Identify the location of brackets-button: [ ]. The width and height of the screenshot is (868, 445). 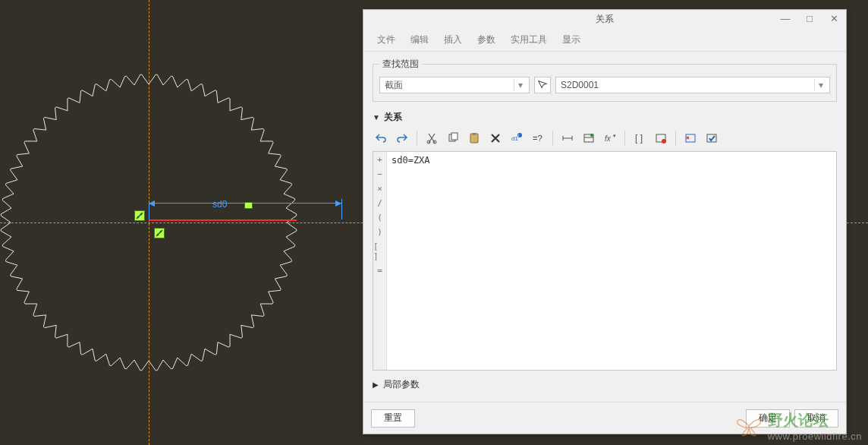
(640, 138).